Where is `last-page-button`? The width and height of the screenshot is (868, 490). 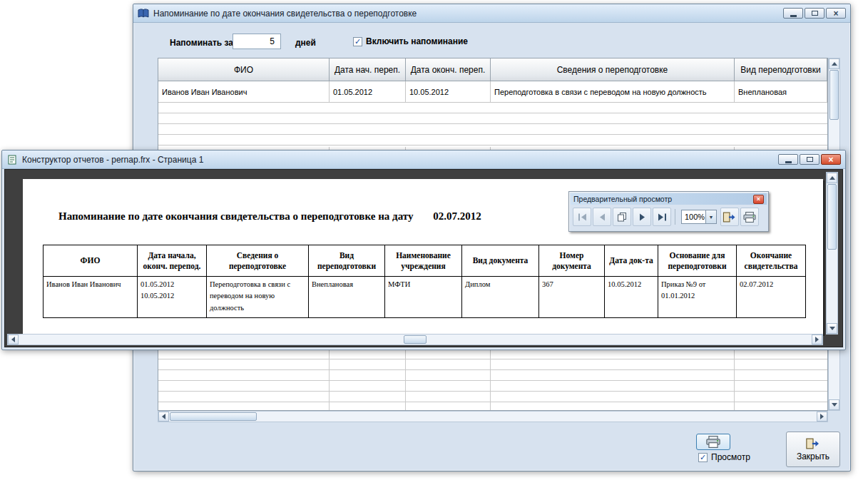 last-page-button is located at coordinates (662, 217).